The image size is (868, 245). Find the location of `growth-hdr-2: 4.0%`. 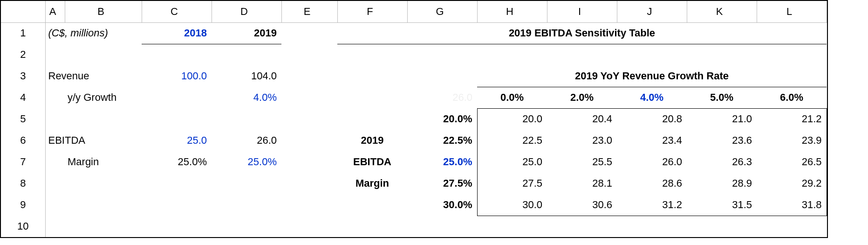

growth-hdr-2: 4.0% is located at coordinates (652, 98).